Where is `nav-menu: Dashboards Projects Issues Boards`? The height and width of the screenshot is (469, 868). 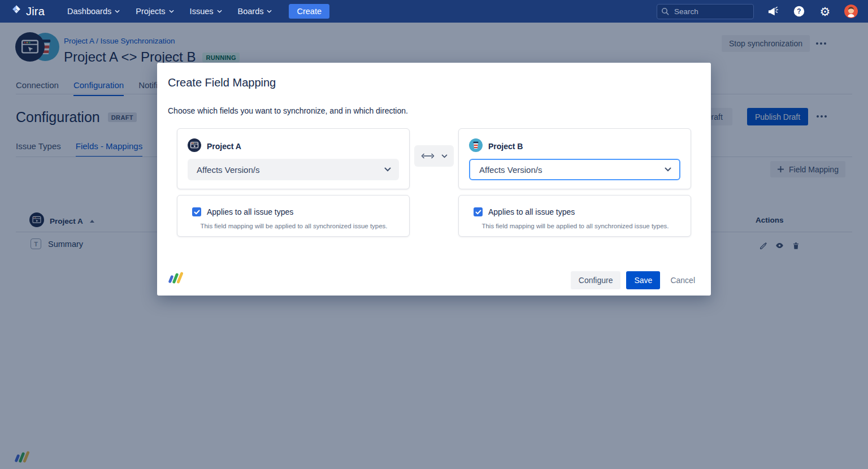 nav-menu: Dashboards Projects Issues Boards is located at coordinates (170, 11).